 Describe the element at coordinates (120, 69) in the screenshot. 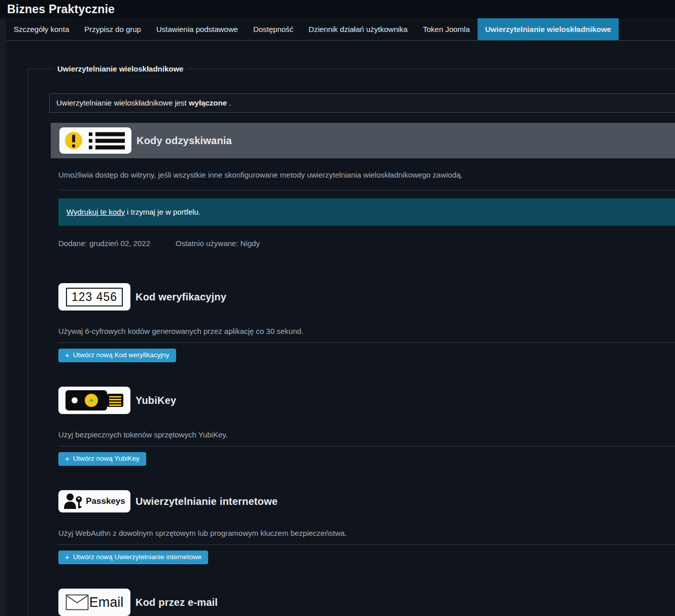

I see `mfa-legend: Uwierzytelnianie wieloskładnikowe` at that location.